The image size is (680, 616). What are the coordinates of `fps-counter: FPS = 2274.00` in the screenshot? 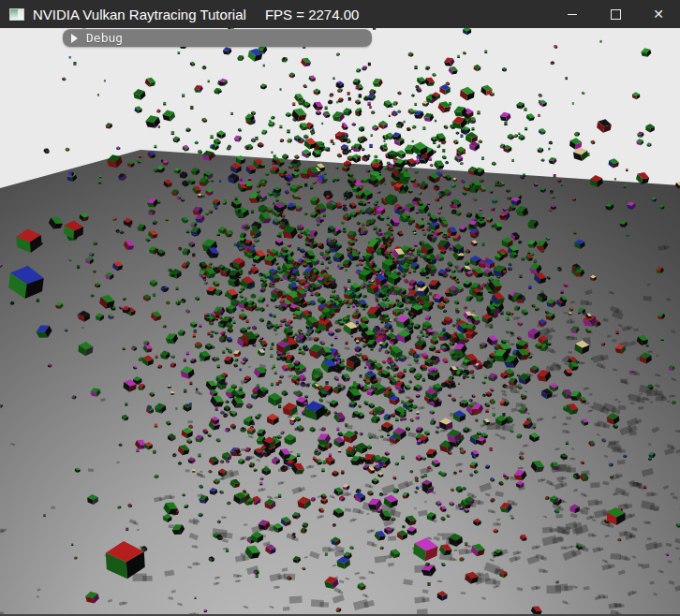 It's located at (313, 15).